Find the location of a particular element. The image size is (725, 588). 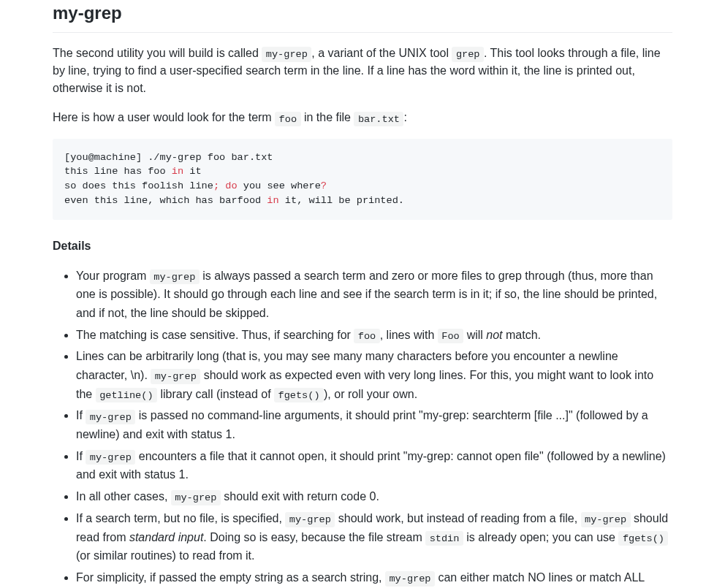

list-item: If my-grep encounters a file that it can… is located at coordinates (374, 466).